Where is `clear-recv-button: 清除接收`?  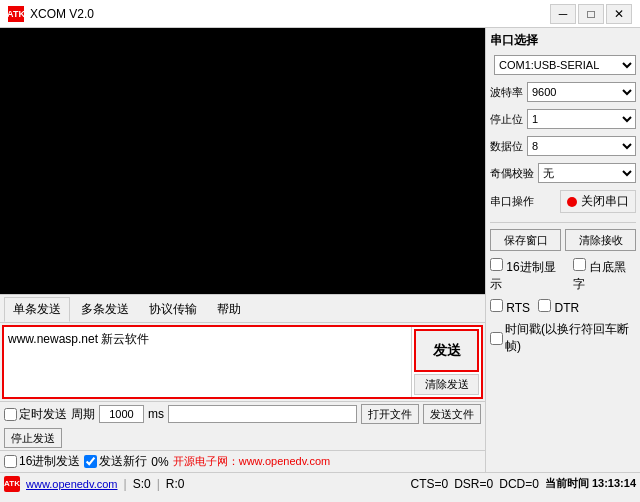 clear-recv-button: 清除接收 is located at coordinates (600, 240).